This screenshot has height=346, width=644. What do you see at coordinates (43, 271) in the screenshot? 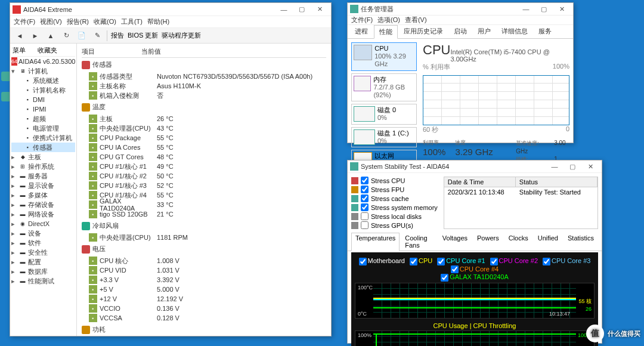
I see `tree-database: ▸▬数据库` at bounding box center [43, 271].